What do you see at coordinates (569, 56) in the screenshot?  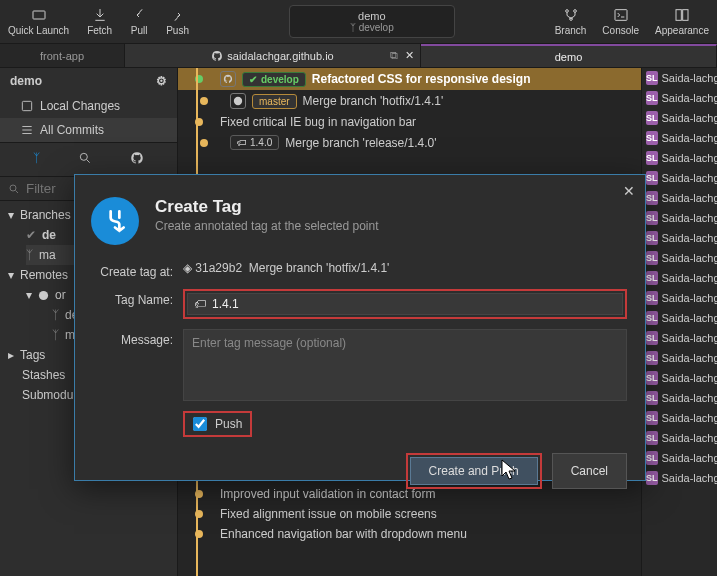 I see `tab-demo: demo` at bounding box center [569, 56].